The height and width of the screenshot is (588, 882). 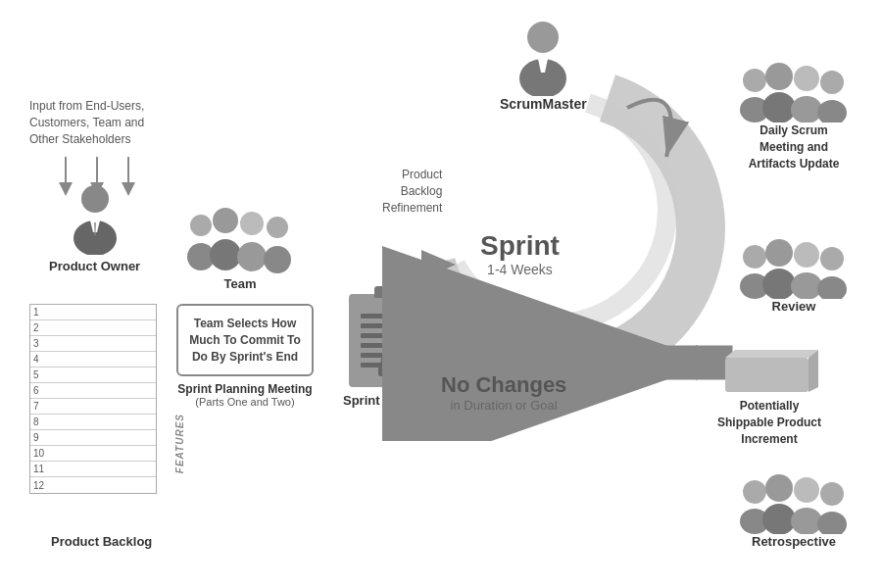 I want to click on backlog-row: 8, so click(x=93, y=422).